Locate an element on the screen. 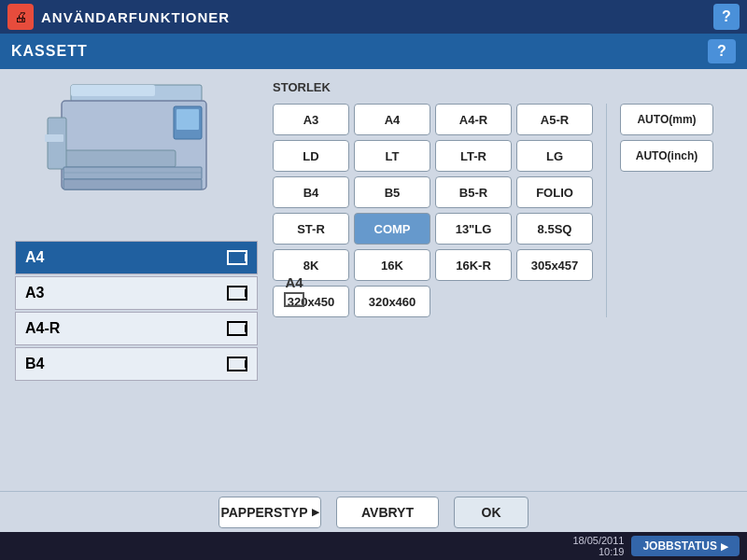 The width and height of the screenshot is (747, 560). auto-buttons: AUTO(mm) AUTO(inch) is located at coordinates (667, 211).